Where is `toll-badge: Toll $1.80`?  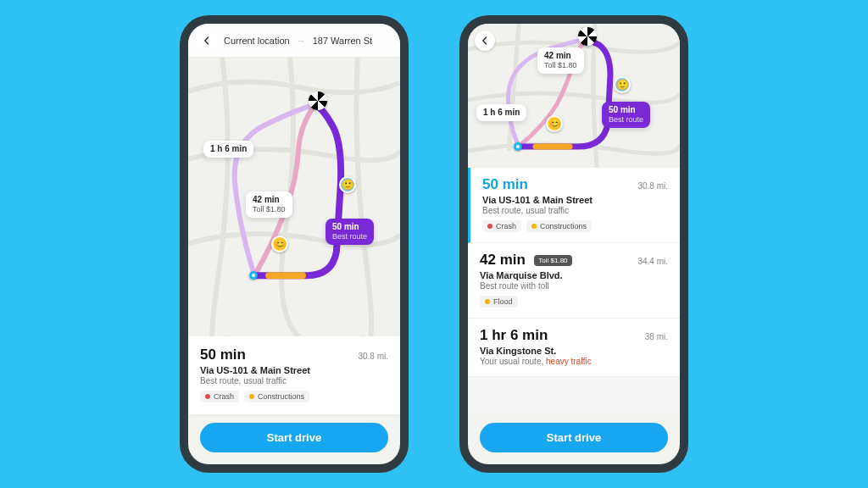
toll-badge: Toll $1.80 is located at coordinates (553, 261).